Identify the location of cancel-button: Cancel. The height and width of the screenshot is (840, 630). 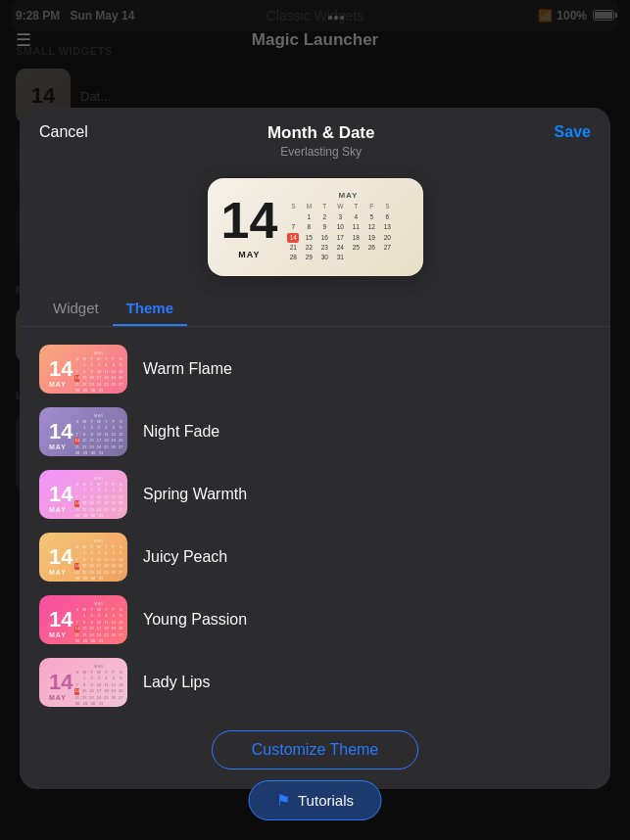
(64, 132).